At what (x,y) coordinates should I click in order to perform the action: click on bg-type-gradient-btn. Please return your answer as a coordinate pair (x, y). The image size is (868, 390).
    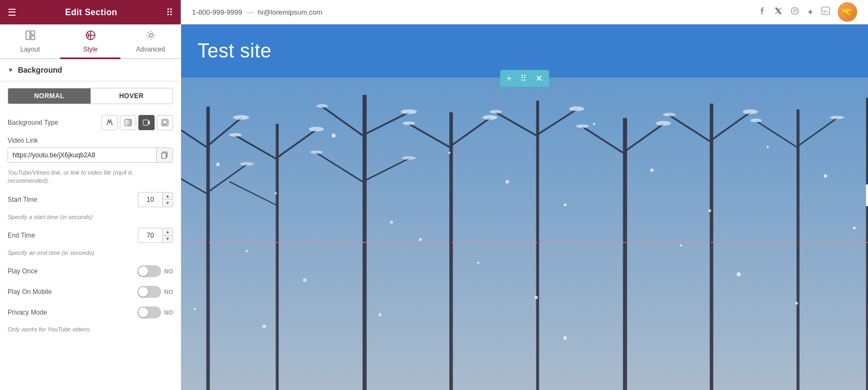
    Looking at the image, I should click on (128, 123).